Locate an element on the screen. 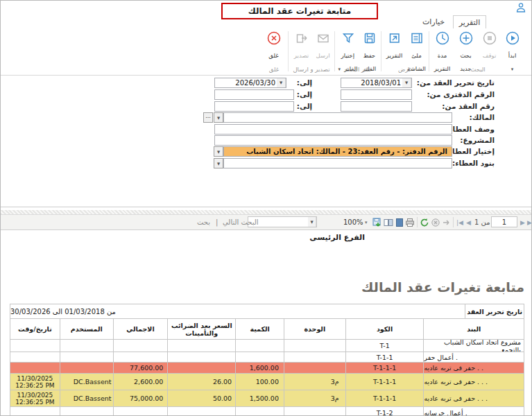 The height and width of the screenshot is (416, 532). header-code: الكود is located at coordinates (384, 329).